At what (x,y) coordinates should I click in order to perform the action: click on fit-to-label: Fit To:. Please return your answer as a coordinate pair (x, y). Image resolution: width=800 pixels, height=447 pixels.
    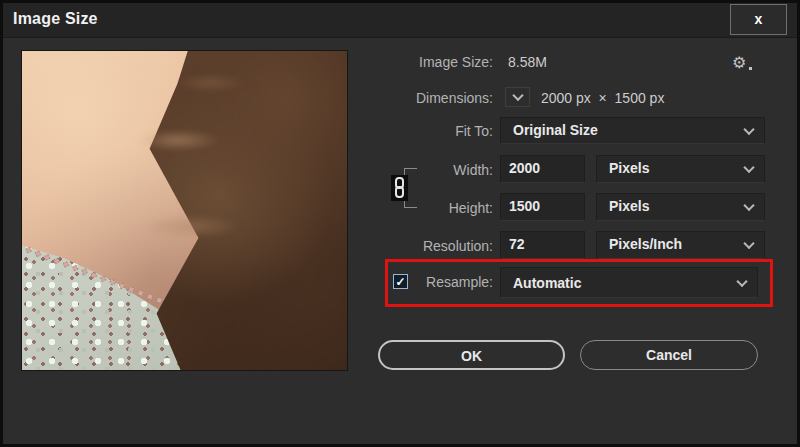
    Looking at the image, I should click on (438, 131).